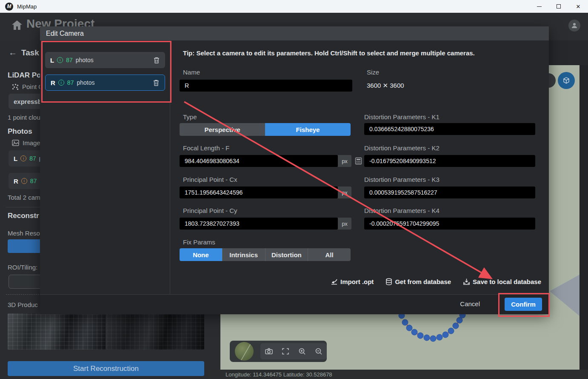  Describe the element at coordinates (30, 53) in the screenshot. I see `task-heading: Task` at that location.